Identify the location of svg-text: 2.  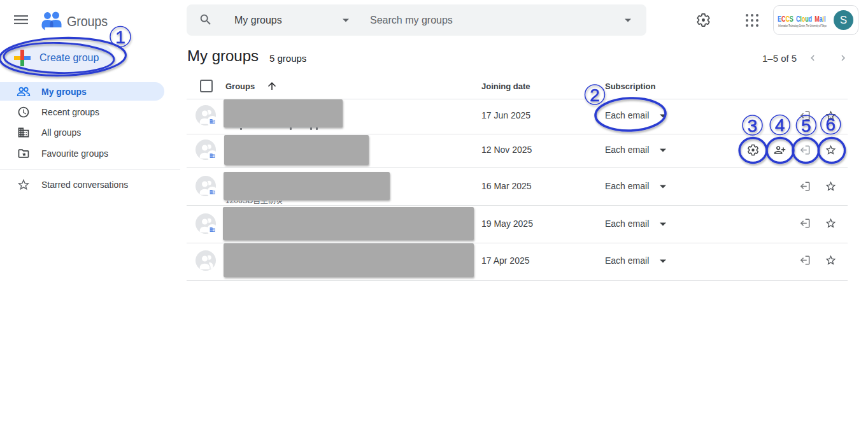
(595, 96).